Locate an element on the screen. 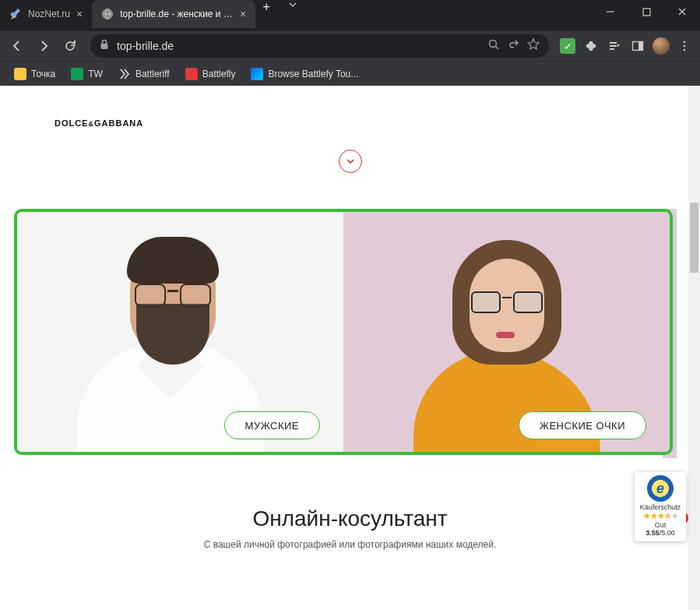  window-titlebar: NozNet.ru × top-brille.de - женские и му… is located at coordinates (350, 16).